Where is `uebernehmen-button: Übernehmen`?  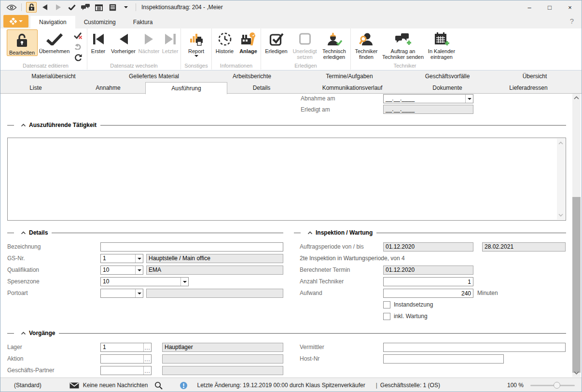
uebernehmen-button: Übernehmen is located at coordinates (55, 42).